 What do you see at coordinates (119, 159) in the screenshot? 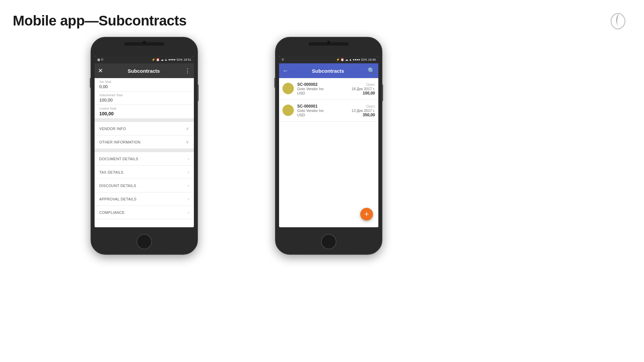
I see `document-details-label: DOCUMENT DETAILS` at bounding box center [119, 159].